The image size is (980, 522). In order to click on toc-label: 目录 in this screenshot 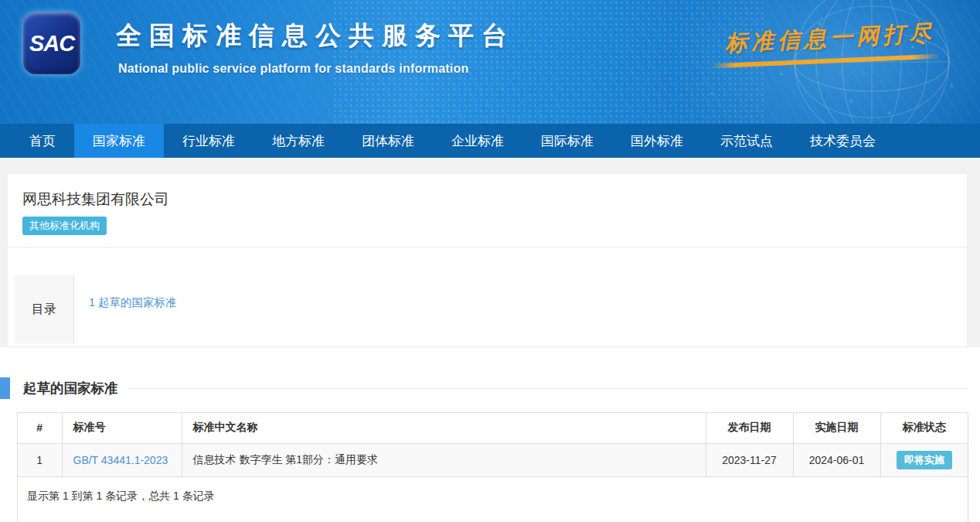, I will do `click(45, 309)`.